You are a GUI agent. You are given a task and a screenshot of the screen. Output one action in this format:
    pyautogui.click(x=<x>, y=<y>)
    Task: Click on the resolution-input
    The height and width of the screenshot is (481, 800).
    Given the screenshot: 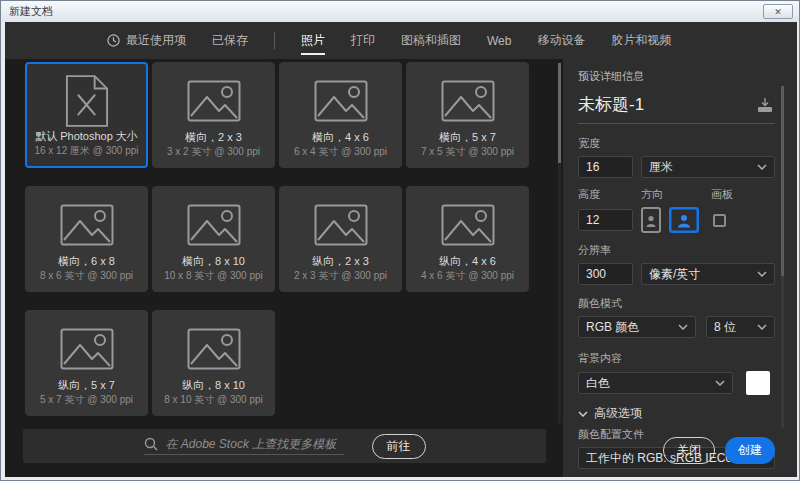 What is the action you would take?
    pyautogui.click(x=606, y=274)
    